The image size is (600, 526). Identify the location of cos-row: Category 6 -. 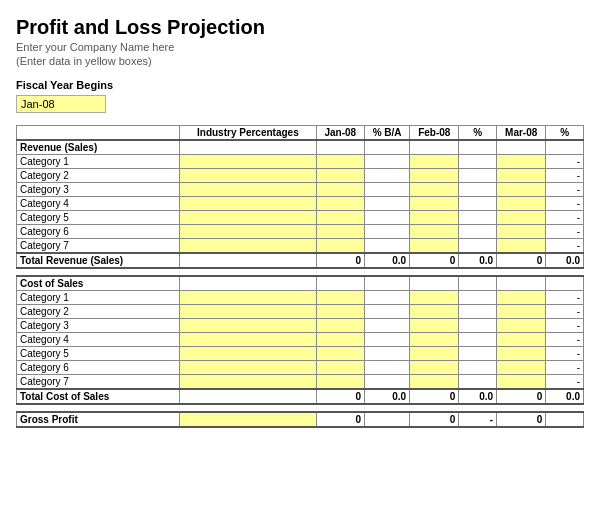
(300, 368).